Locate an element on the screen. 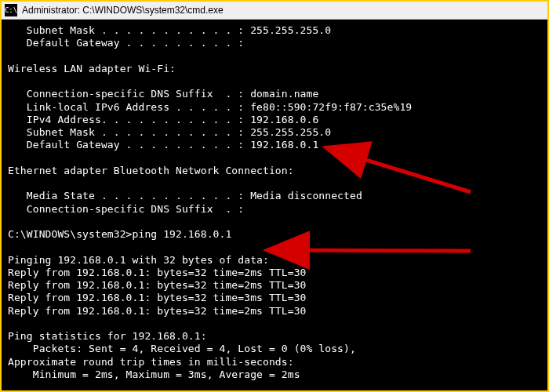 This screenshot has width=549, height=392. terminal-line: Default Gateway . . . . . . . . . : is located at coordinates (274, 43).